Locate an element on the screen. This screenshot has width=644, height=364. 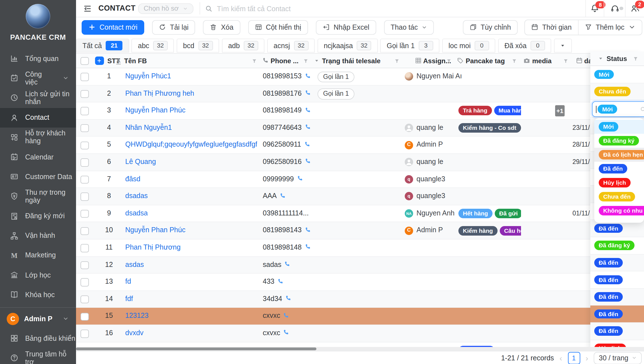
status-pill: Mới is located at coordinates (604, 74).